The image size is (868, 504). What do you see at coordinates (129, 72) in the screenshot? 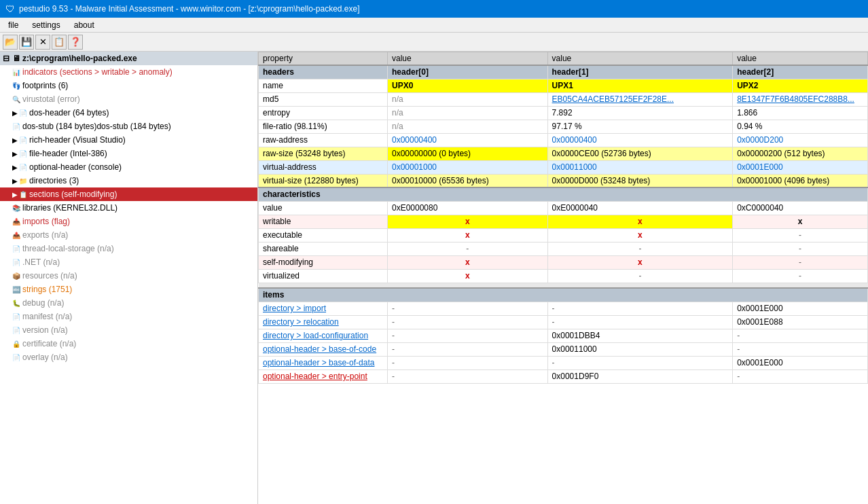
I see `sidebar-item-indicators: 📊 indicators (sections > writable > anom…` at bounding box center [129, 72].